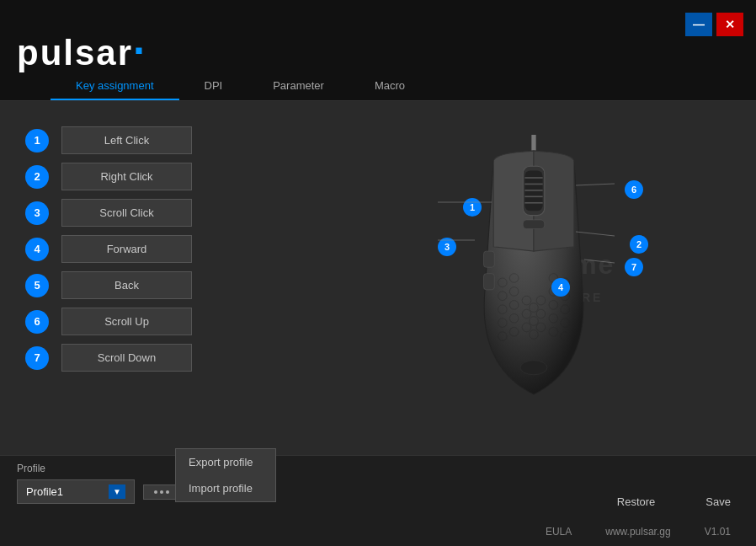 The width and height of the screenshot is (756, 546). What do you see at coordinates (37, 358) in the screenshot?
I see `key-number-7: 7` at bounding box center [37, 358].